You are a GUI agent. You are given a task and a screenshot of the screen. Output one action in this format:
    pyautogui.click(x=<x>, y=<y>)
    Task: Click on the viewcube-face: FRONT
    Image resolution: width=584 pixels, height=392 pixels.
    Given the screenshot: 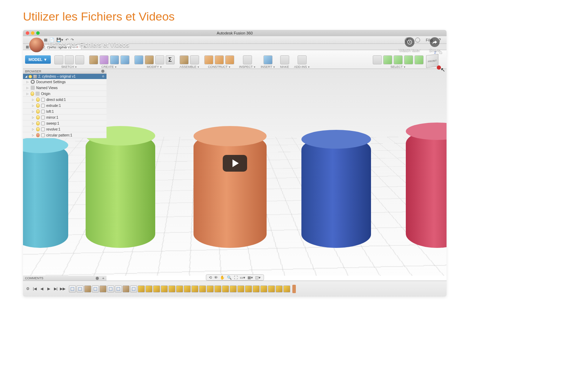 What is the action you would take?
    pyautogui.click(x=432, y=61)
    